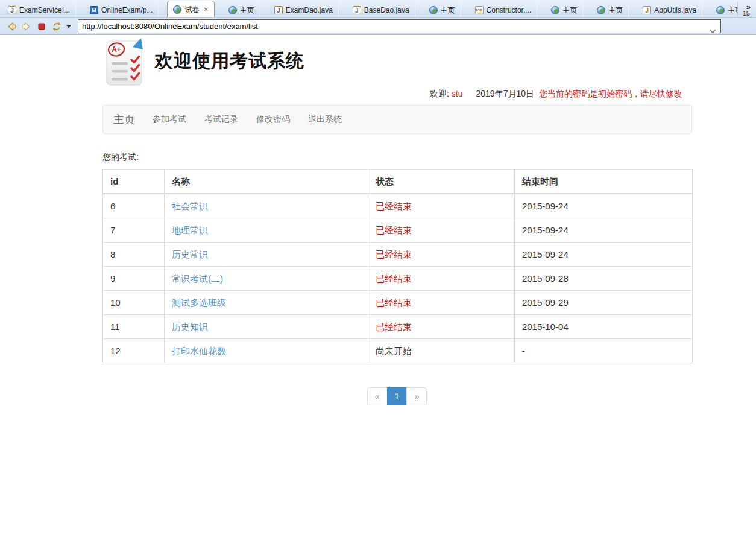  Describe the element at coordinates (441, 351) in the screenshot. I see `exam-status-cell: 尚未开始` at that location.